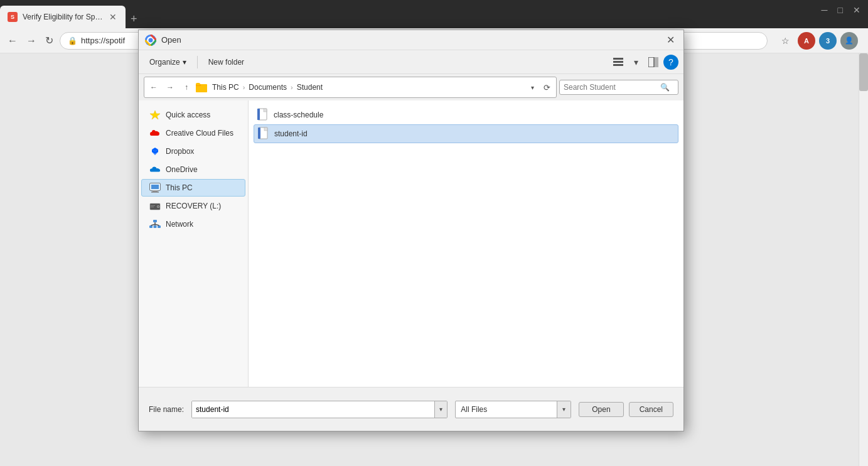  What do you see at coordinates (185, 62) in the screenshot?
I see `organize-dropdown-arrow: ▾` at bounding box center [185, 62].